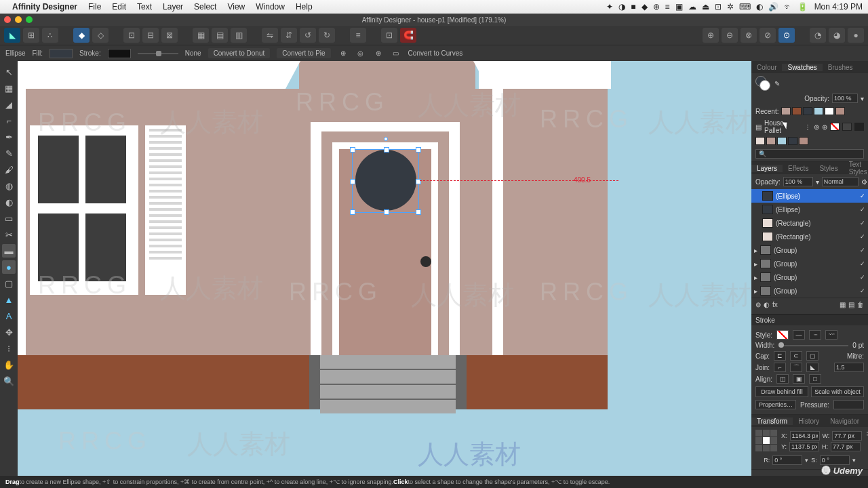 This screenshot has height=488, width=868. Describe the element at coordinates (835, 460) in the screenshot. I see `shear-input` at that location.